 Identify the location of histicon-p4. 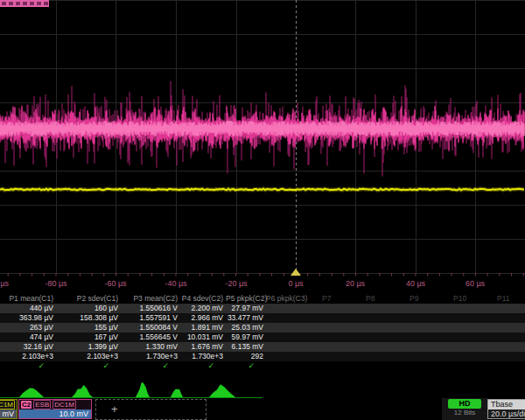
(177, 394).